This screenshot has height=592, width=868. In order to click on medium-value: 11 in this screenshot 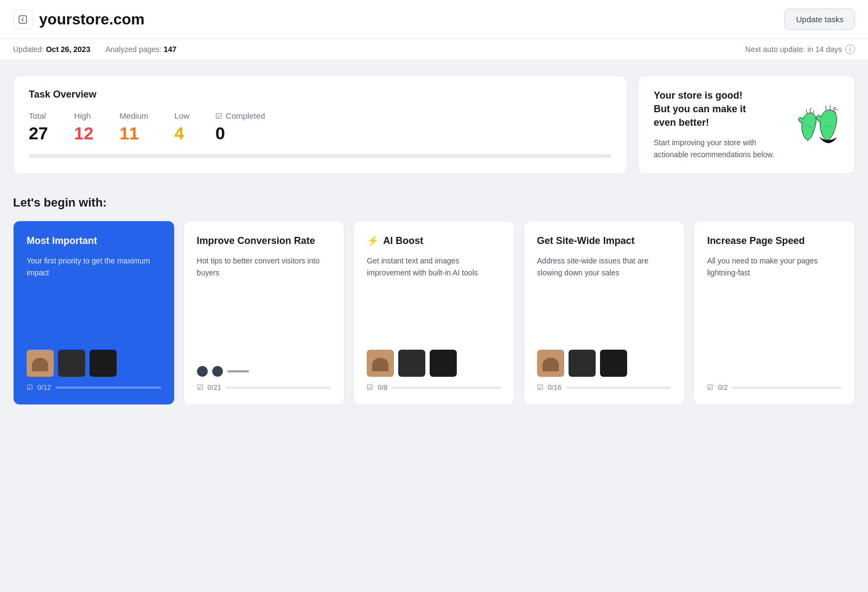, I will do `click(133, 133)`.